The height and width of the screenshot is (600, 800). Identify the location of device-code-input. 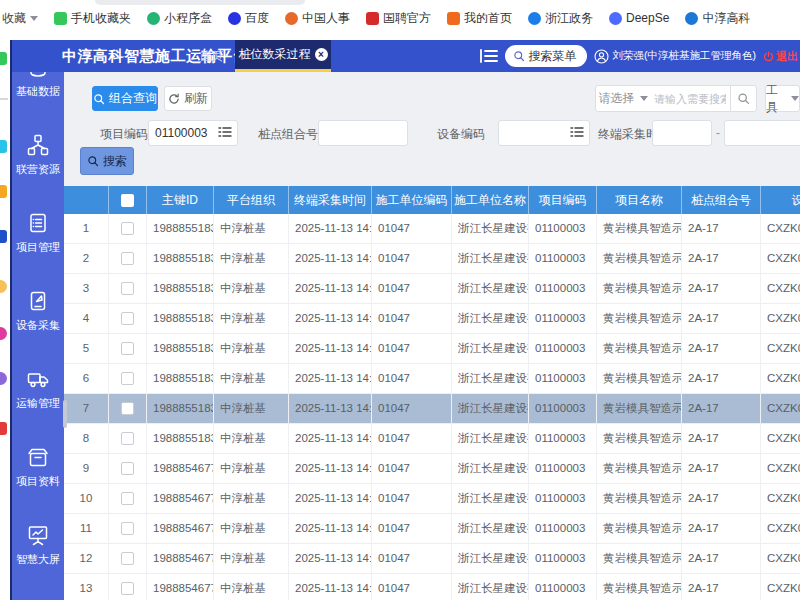
(534, 133).